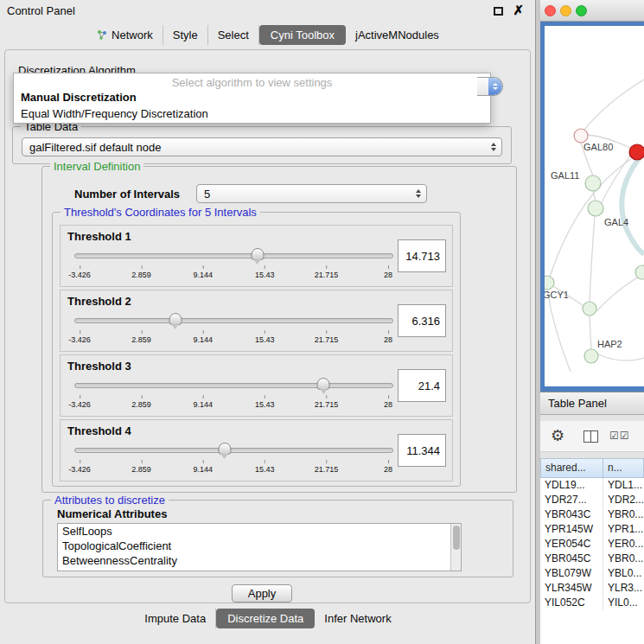 The height and width of the screenshot is (644, 644). I want to click on tab-discretize-data: Discretize Data, so click(265, 619).